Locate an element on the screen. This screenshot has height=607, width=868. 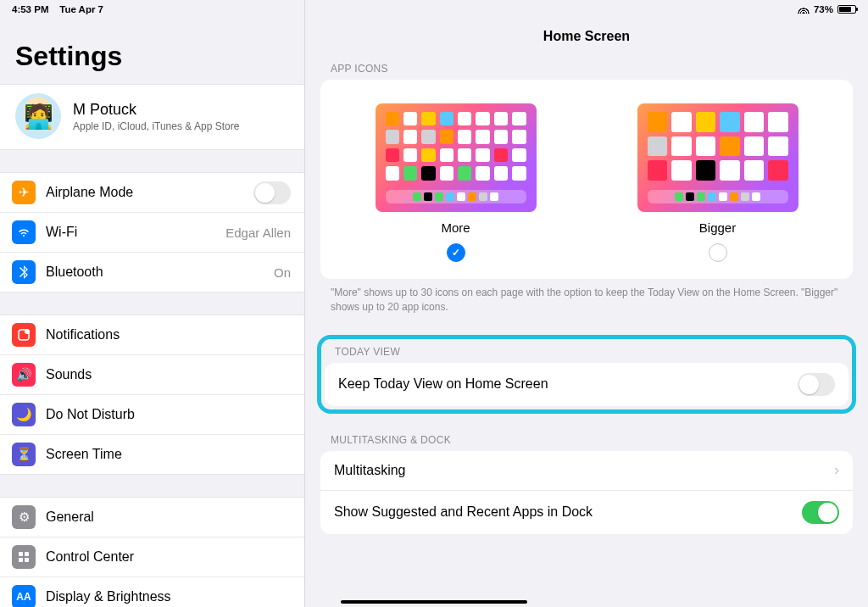
apple-id-row: 🧑‍💻 M Potuck Apple ID, iCloud, iTunes & … is located at coordinates (153, 117).